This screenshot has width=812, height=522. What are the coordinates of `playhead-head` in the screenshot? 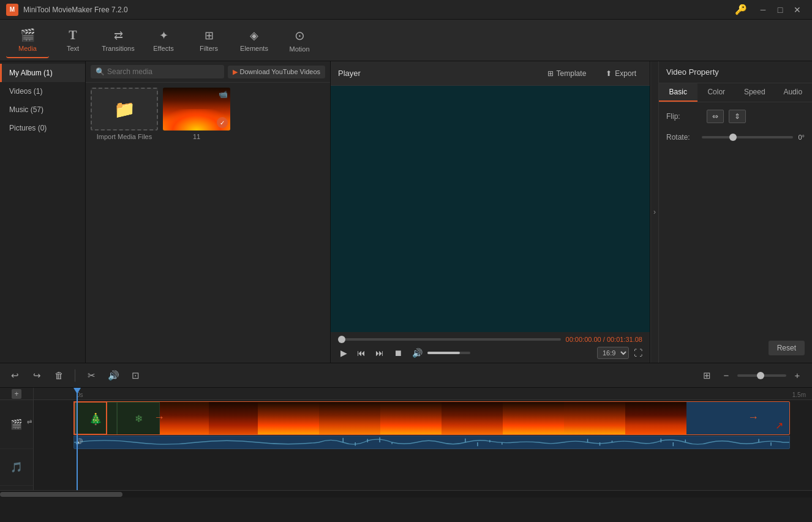 It's located at (77, 391).